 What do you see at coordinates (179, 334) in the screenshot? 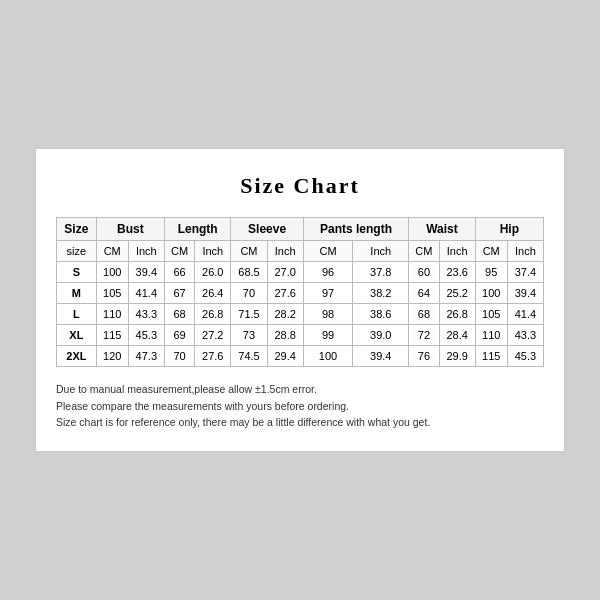
I see `data-cell: 69` at bounding box center [179, 334].